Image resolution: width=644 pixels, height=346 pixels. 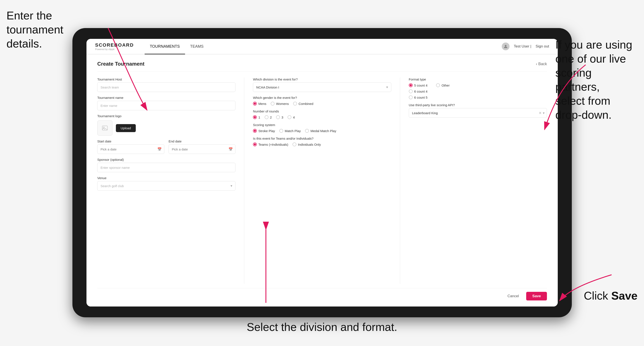 I want to click on gender-mens-radio, so click(x=255, y=104).